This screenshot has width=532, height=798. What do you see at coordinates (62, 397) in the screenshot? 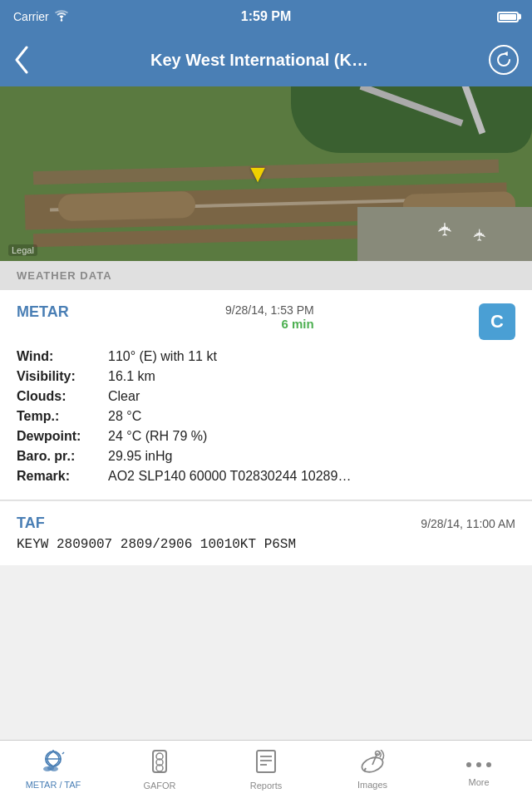
I see `data-label: Clouds:` at bounding box center [62, 397].